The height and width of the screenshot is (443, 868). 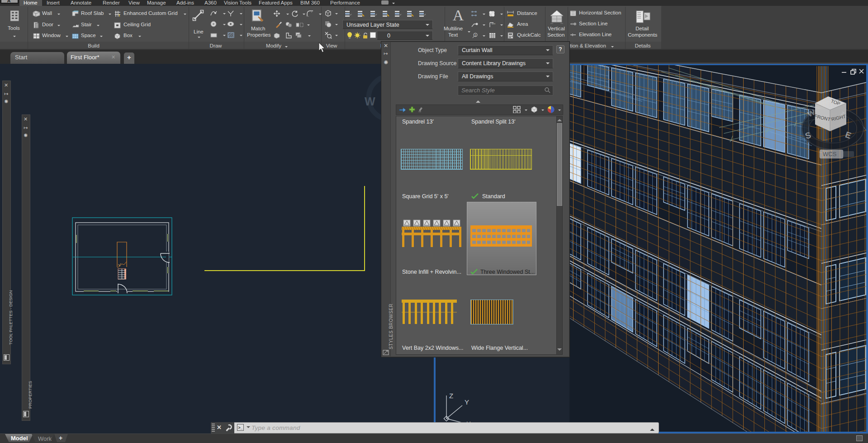 I want to click on svg-text: W, so click(x=370, y=101).